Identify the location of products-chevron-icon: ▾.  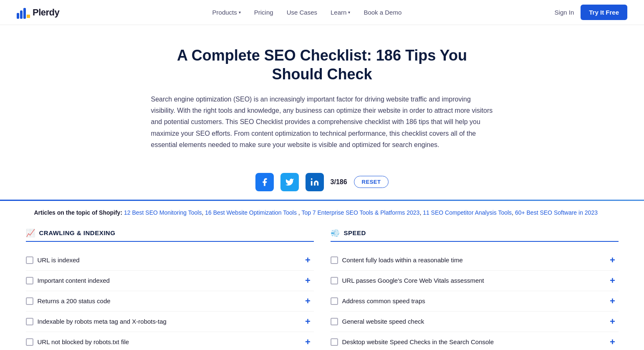
(240, 13).